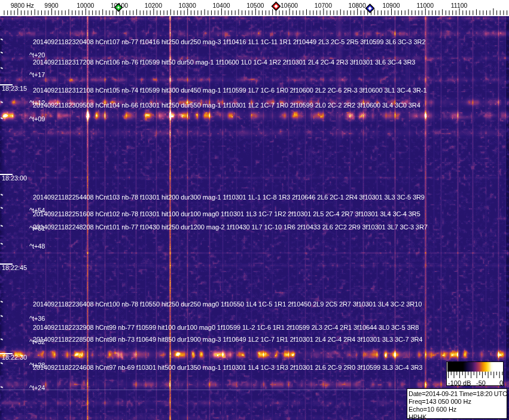 This screenshot has width=509, height=420. Describe the element at coordinates (153, 5) in the screenshot. I see `svg-text: 10200` at that location.